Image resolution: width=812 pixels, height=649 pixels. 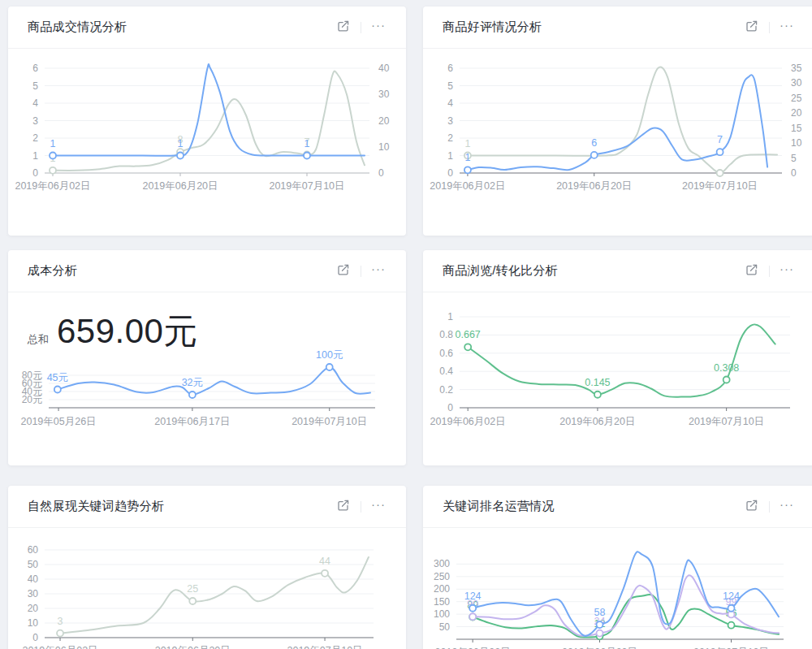 I want to click on svg-text: 150, so click(x=442, y=602).